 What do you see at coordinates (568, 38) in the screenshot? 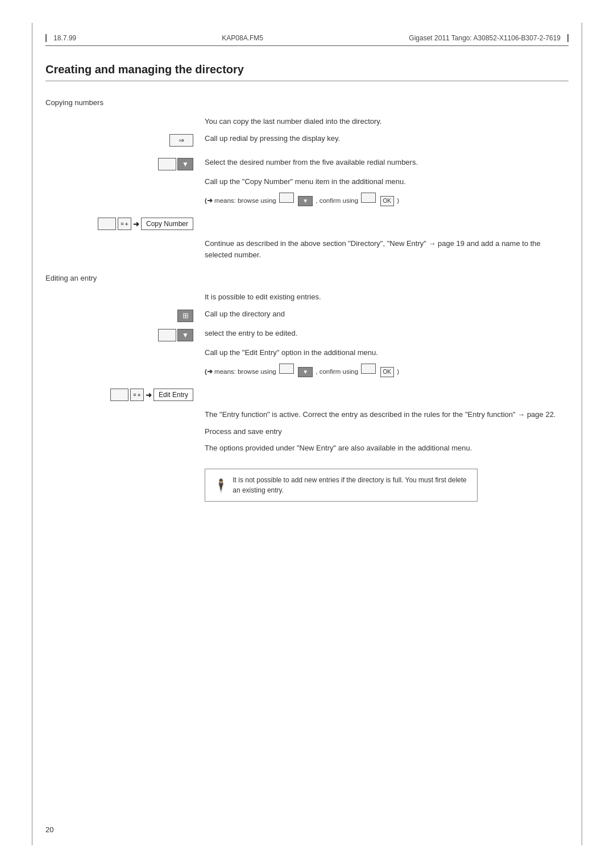
I see `header-divider-right` at bounding box center [568, 38].